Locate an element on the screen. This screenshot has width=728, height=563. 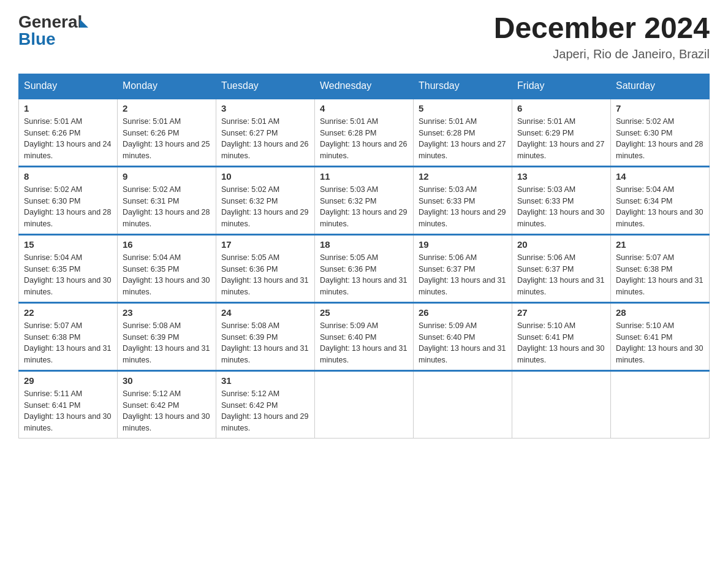
header-tuesday: Tuesday is located at coordinates (266, 86).